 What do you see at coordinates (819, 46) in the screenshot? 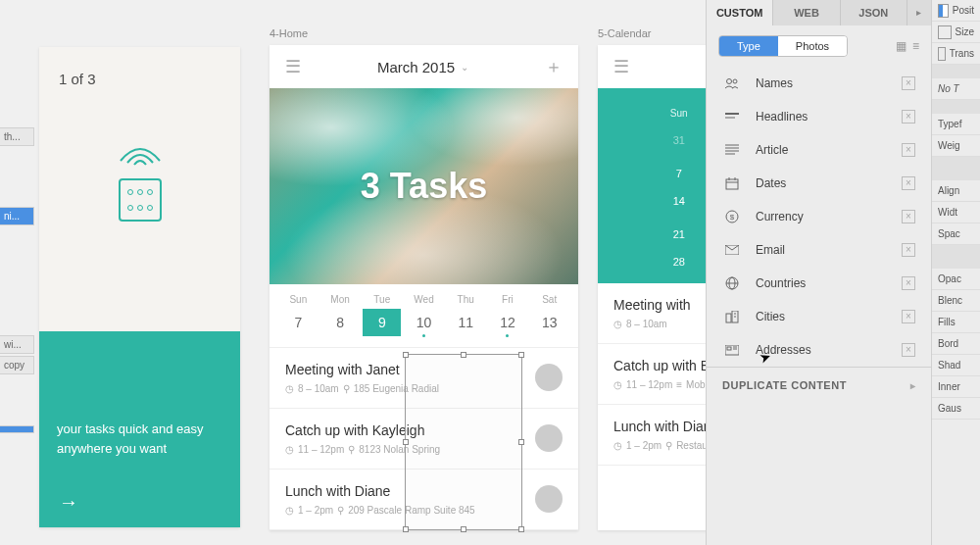
I see `filter-row: Type Photos ▦ ≡` at bounding box center [819, 46].